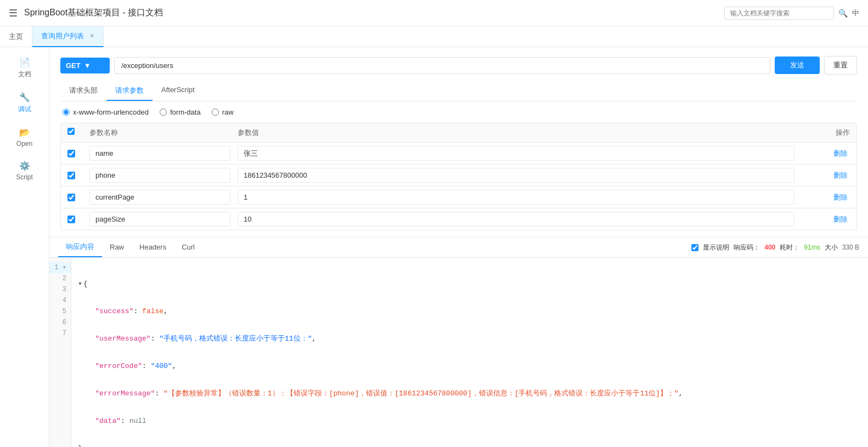  I want to click on row-3-name-input, so click(160, 219).